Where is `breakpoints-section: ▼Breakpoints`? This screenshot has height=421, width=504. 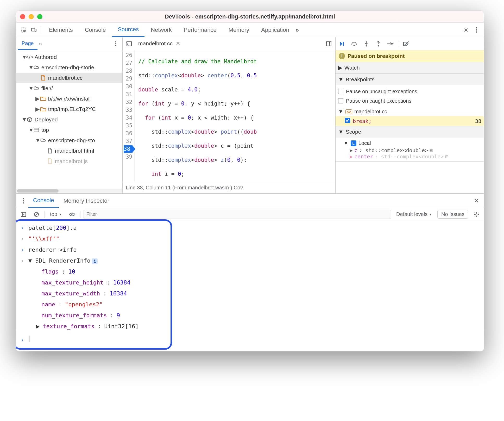
breakpoints-section: ▼Breakpoints is located at coordinates (410, 79).